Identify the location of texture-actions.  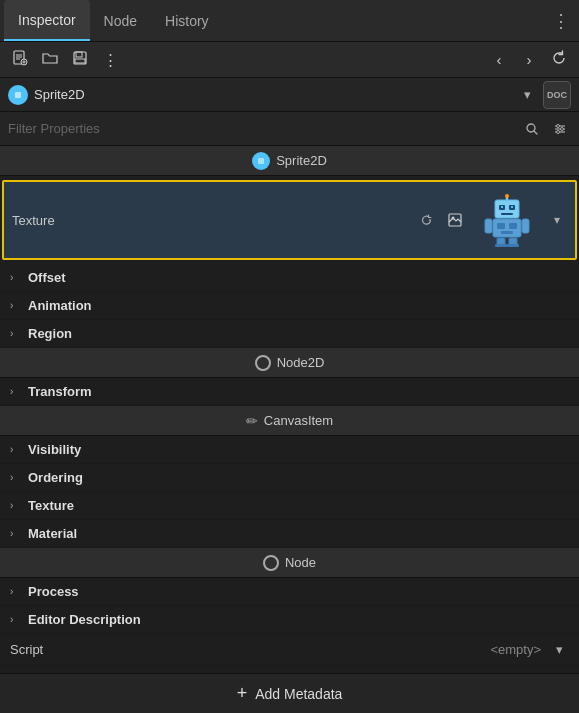
(441, 220).